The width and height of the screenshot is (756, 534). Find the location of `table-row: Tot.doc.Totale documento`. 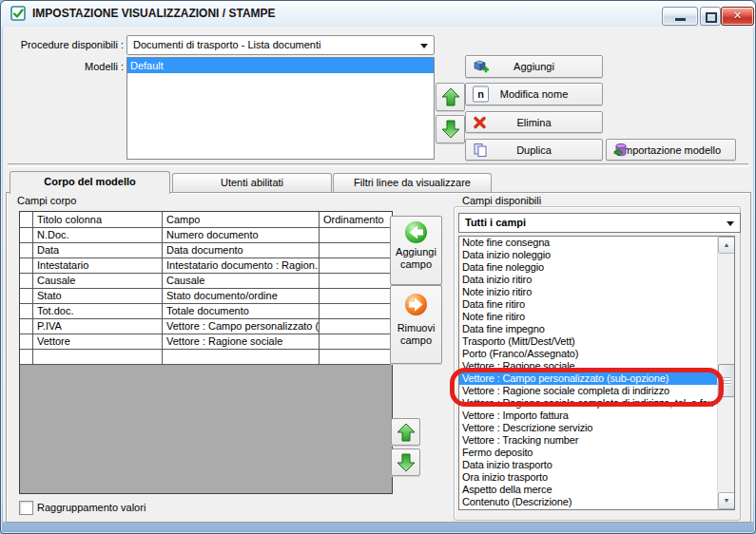

table-row: Tot.doc.Totale documento is located at coordinates (205, 312).